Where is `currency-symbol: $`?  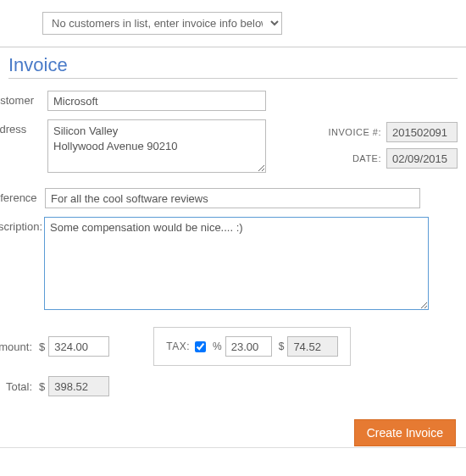
currency-symbol: $ is located at coordinates (42, 347).